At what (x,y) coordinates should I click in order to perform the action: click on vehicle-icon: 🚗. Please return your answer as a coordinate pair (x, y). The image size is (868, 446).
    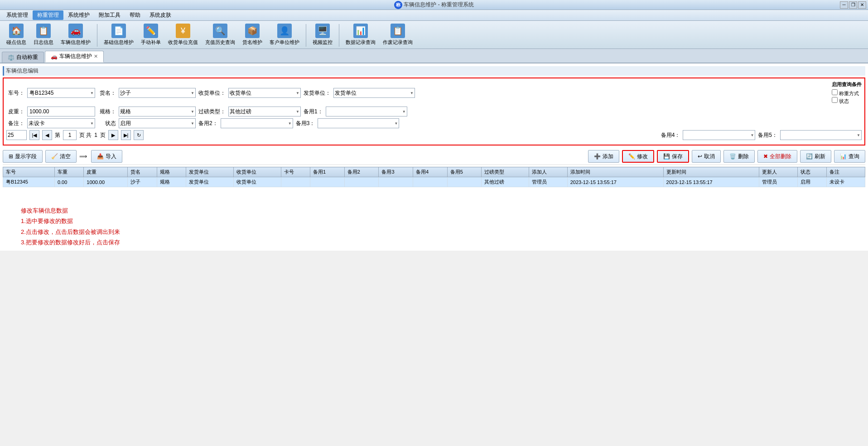
    Looking at the image, I should click on (76, 31).